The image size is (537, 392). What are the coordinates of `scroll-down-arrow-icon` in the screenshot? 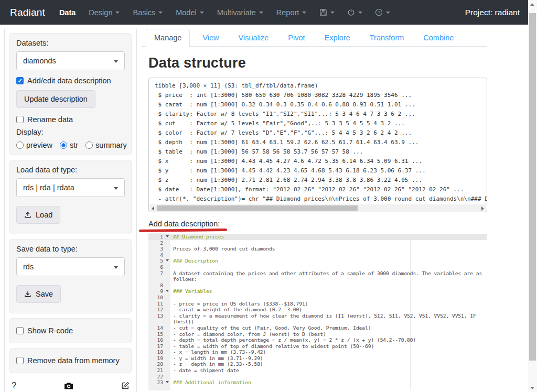 It's located at (532, 388).